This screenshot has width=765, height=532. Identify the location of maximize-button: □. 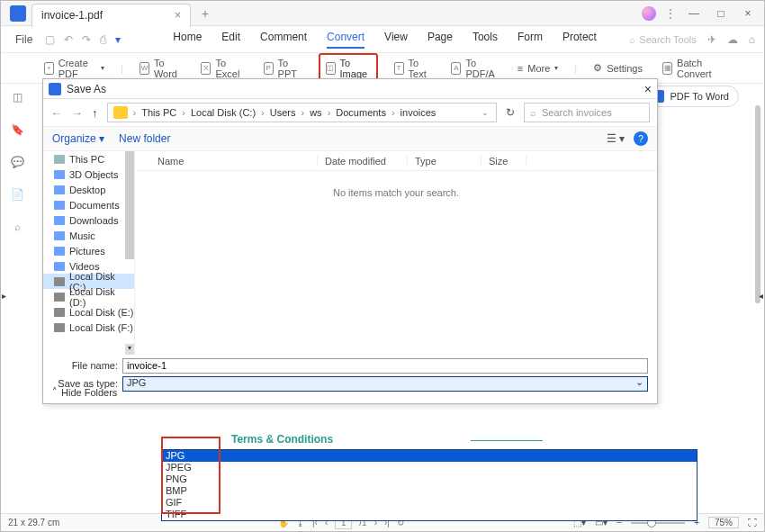
(721, 14).